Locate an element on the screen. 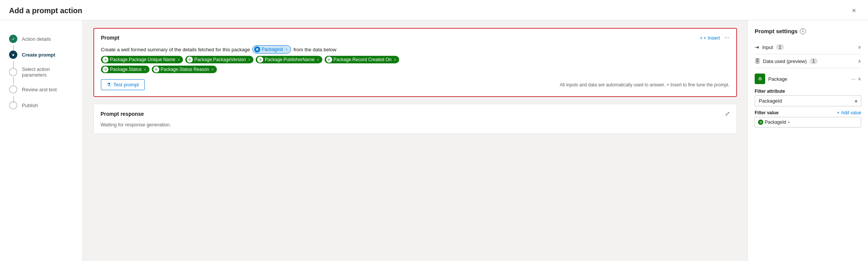 The width and height of the screenshot is (868, 261). filter-value-token: ⚙ PackageId × is located at coordinates (774, 122).